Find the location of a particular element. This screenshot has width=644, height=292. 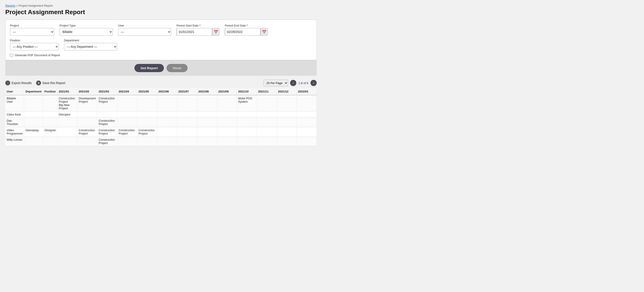

table-row: Video ProgrammerGameplayDesignerConstruc… is located at coordinates (161, 132).